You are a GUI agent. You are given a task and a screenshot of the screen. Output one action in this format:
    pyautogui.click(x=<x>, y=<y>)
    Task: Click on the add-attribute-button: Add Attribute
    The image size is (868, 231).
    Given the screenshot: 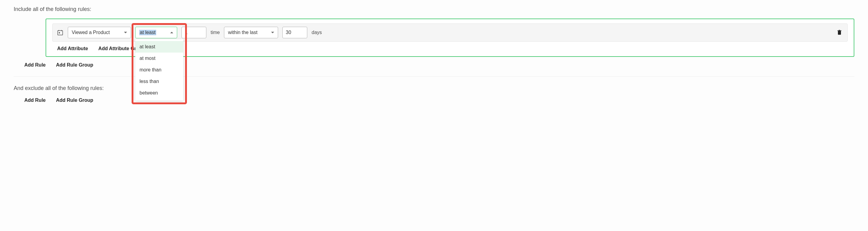 What is the action you would take?
    pyautogui.click(x=73, y=49)
    